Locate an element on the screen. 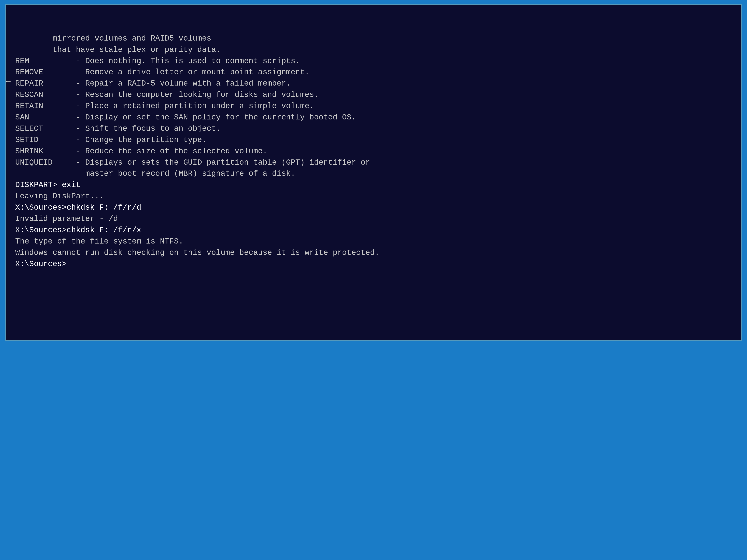 The height and width of the screenshot is (560, 747). terminal-line: REPAIR - Repair a RAID-5 volume with a f… is located at coordinates (374, 84).